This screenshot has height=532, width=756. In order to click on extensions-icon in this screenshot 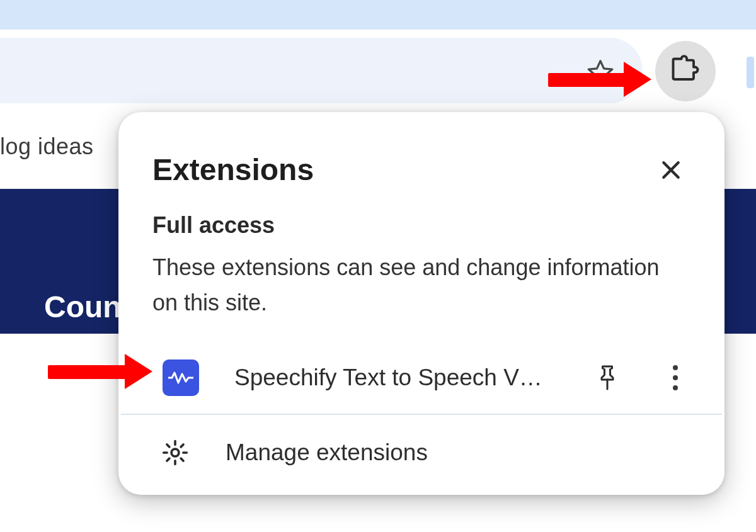, I will do `click(685, 71)`.